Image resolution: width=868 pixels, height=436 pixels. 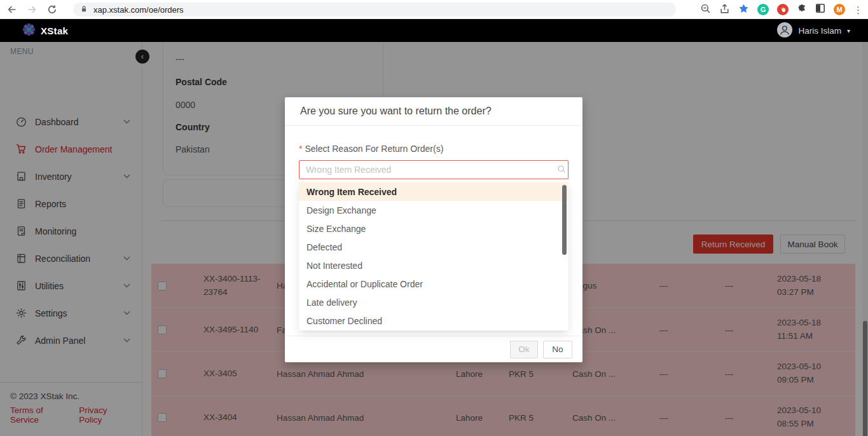 I want to click on reason-option-wrong-item-received: Wrong Item Received, so click(x=434, y=192).